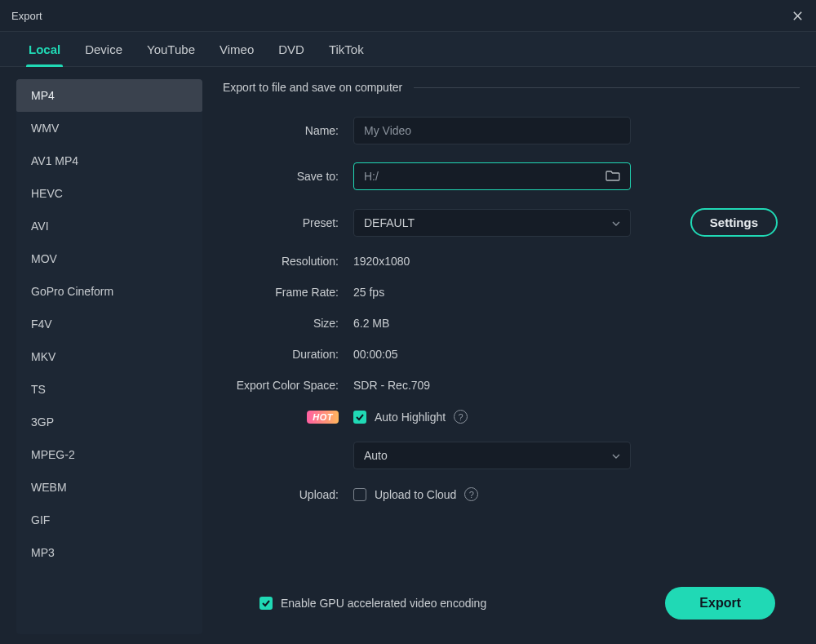  Describe the element at coordinates (49, 487) in the screenshot. I see `format-label: WEBM` at that location.